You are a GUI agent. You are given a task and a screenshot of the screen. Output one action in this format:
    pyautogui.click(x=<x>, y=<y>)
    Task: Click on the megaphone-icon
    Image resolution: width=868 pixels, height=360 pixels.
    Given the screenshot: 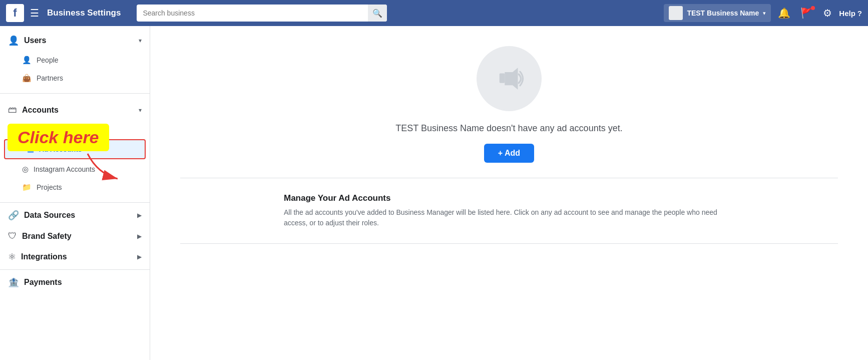 What is the action you would take?
    pyautogui.click(x=509, y=79)
    